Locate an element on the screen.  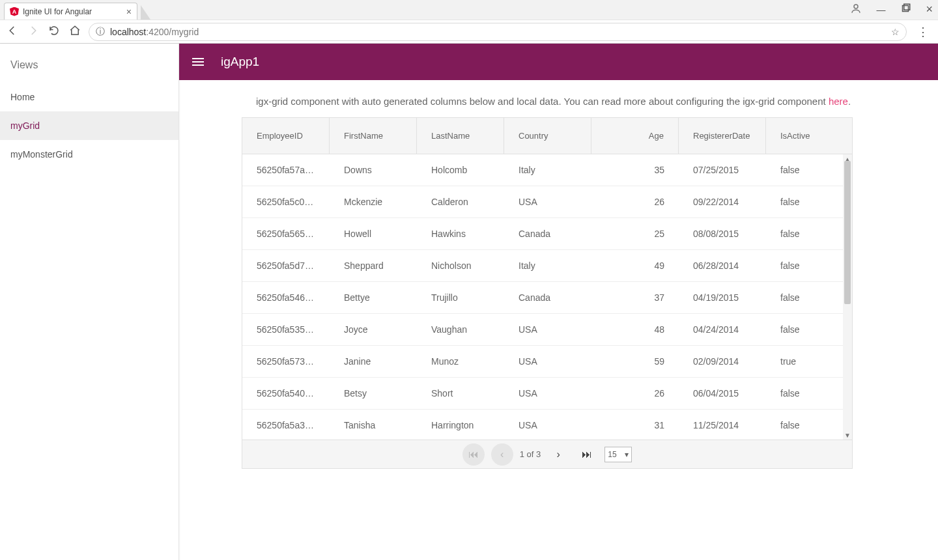
table-row: 56250fa5d71...SheppardNicholsonItaly4906… is located at coordinates (547, 266).